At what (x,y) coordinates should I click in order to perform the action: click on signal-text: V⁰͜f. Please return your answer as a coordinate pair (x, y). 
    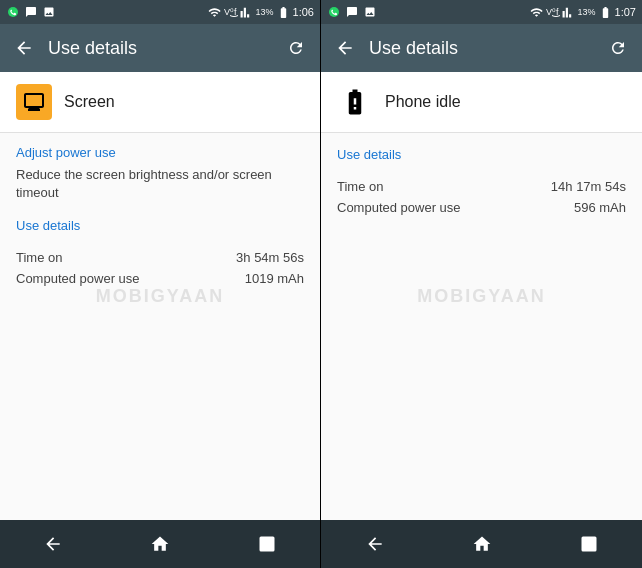
    Looking at the image, I should click on (230, 12).